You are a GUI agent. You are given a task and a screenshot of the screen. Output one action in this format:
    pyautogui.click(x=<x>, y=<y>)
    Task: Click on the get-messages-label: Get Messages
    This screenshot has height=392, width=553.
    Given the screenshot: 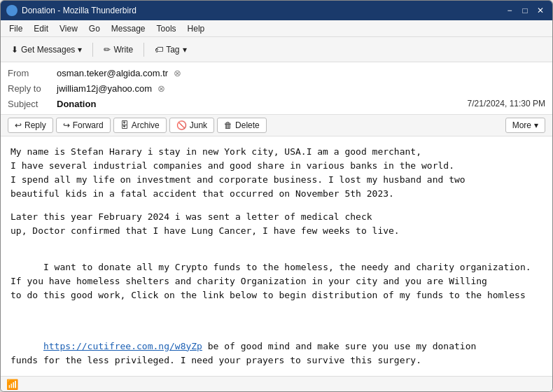 What is the action you would take?
    pyautogui.click(x=48, y=50)
    